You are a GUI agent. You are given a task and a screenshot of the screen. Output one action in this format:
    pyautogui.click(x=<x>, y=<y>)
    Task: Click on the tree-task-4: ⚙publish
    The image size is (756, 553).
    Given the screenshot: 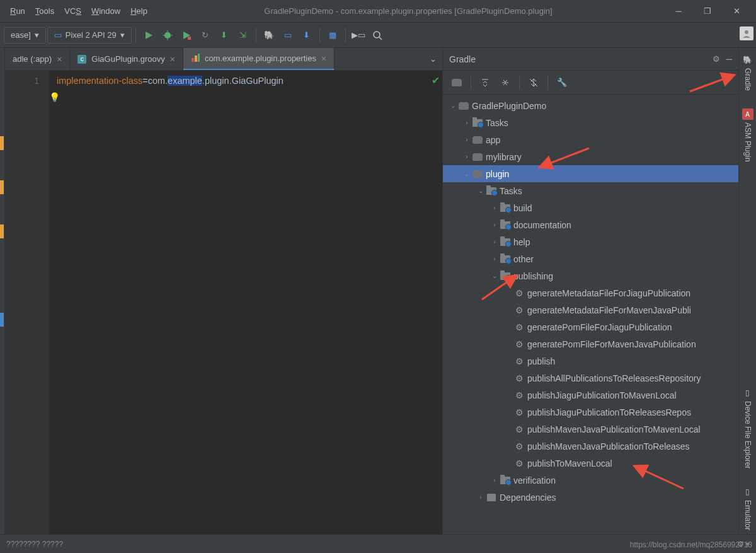 What is the action you would take?
    pyautogui.click(x=591, y=361)
    